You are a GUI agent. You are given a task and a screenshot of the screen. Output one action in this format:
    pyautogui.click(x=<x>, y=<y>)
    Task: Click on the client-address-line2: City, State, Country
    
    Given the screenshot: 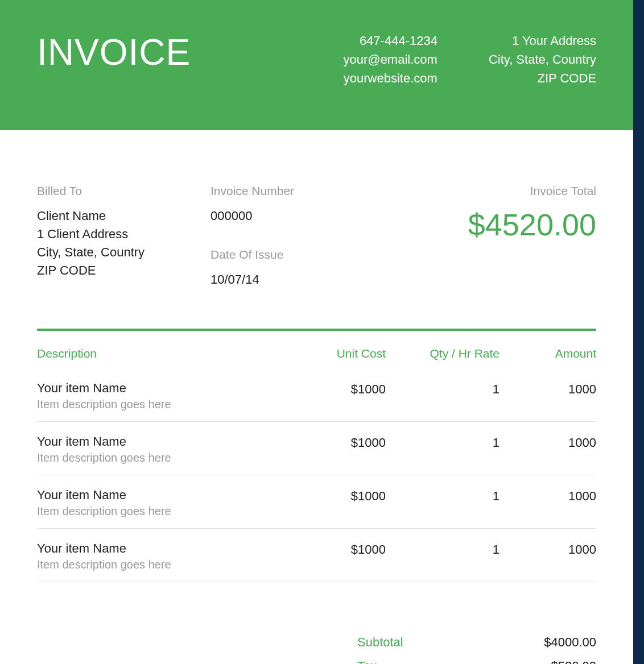 What is the action you would take?
    pyautogui.click(x=124, y=252)
    